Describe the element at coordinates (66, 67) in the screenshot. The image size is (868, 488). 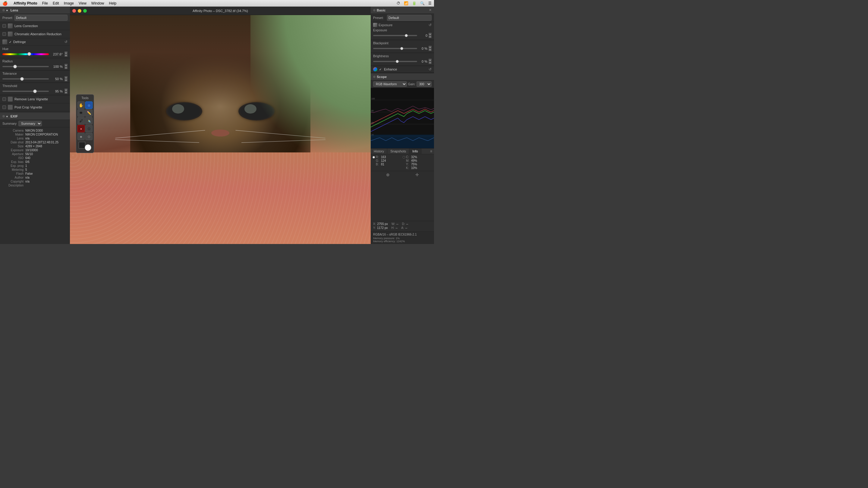
I see `radius-stepper: ▲ ▼` at that location.